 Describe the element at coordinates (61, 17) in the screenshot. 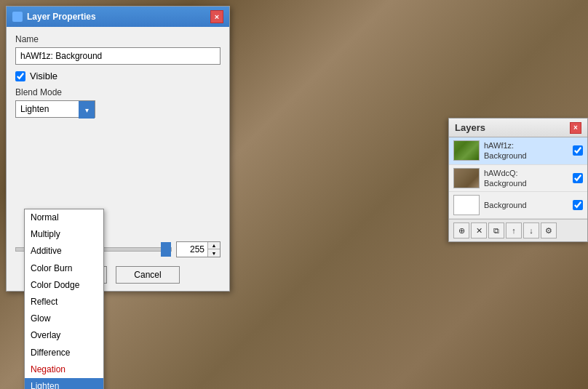

I see `dialog-title: Layer Properties` at that location.